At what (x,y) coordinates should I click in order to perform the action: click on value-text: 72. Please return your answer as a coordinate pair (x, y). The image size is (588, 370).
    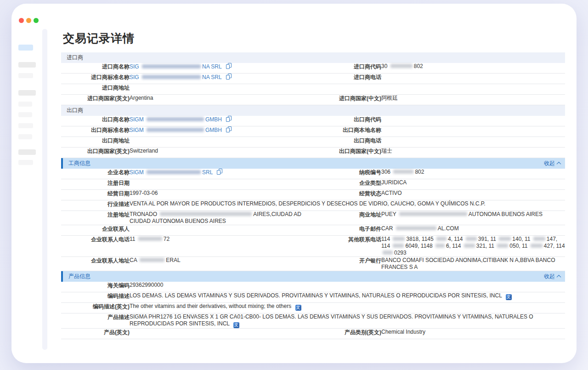
    Looking at the image, I should click on (166, 239).